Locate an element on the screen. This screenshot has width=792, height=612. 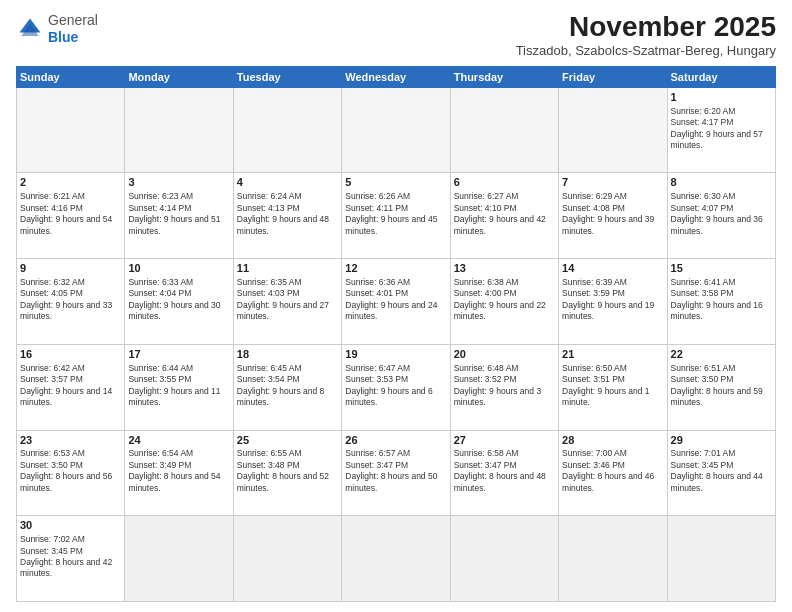
day-number: 19 is located at coordinates (396, 354).